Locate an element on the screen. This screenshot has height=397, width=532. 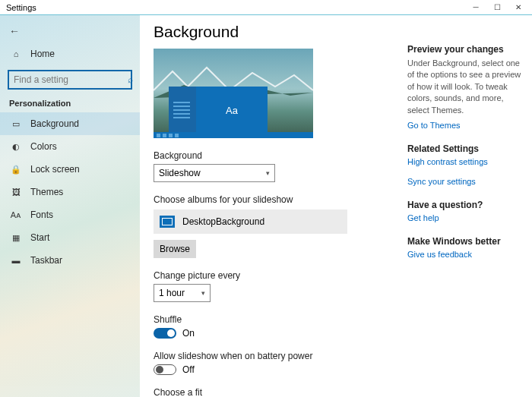
dropdown-value: Slideshow is located at coordinates (213, 173).